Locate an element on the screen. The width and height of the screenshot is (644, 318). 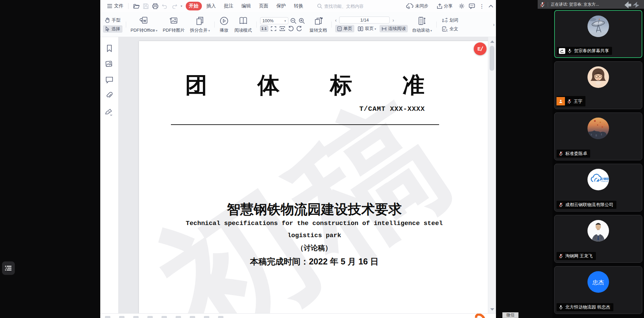
search-input is located at coordinates (350, 6).